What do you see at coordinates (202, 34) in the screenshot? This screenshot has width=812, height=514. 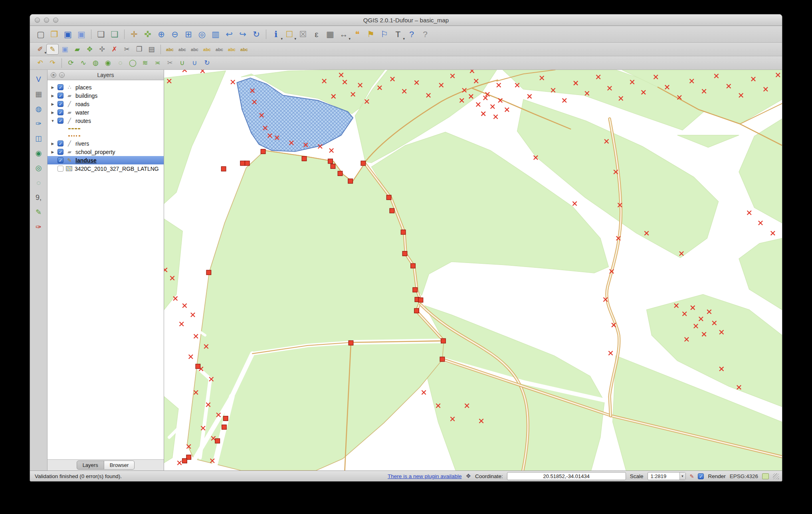 I see `zoom-to-selection-icon: ◎` at bounding box center [202, 34].